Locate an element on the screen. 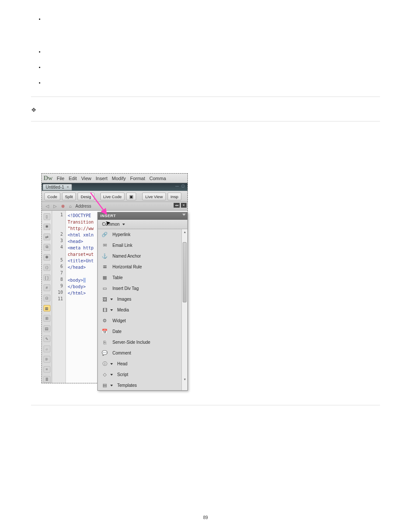 The width and height of the screenshot is (411, 532). insert-panel-title: INSERT is located at coordinates (143, 216).